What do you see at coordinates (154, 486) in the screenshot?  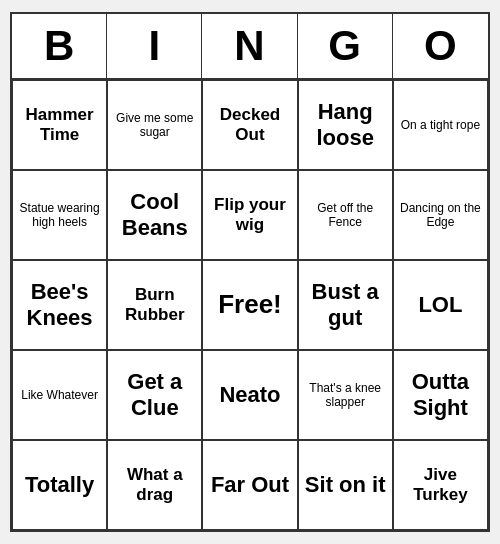 I see `cell-text-21: What a drag` at bounding box center [154, 486].